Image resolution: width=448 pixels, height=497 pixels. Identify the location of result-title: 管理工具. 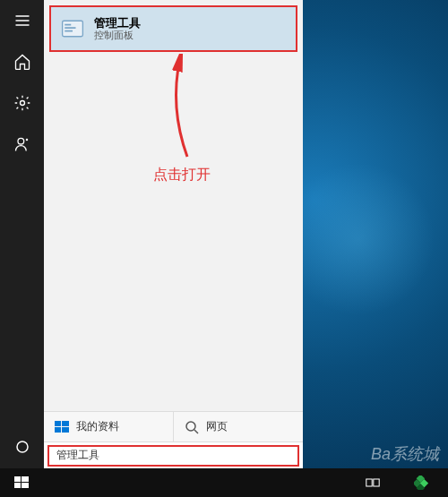
(117, 23).